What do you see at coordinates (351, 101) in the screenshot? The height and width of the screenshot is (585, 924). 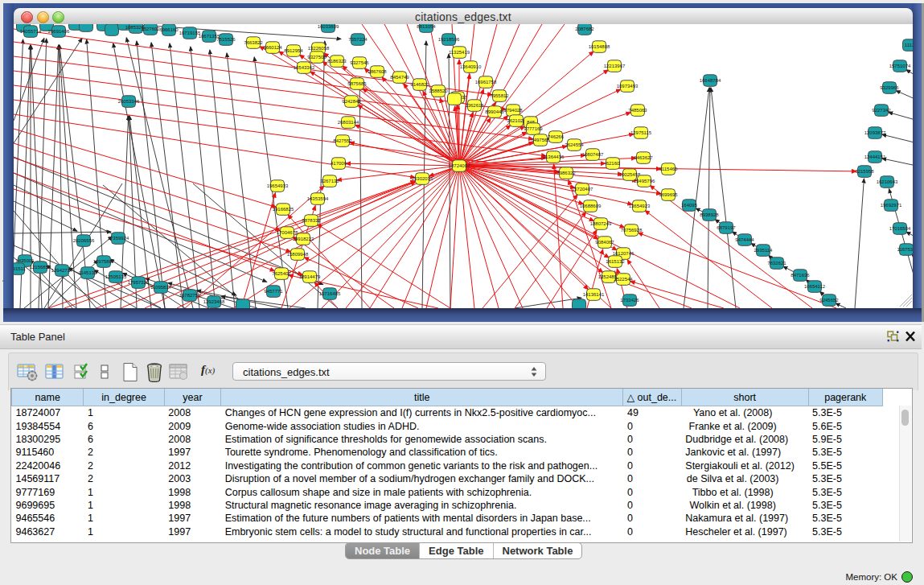 I see `svg-text: 9242848` at bounding box center [351, 101].